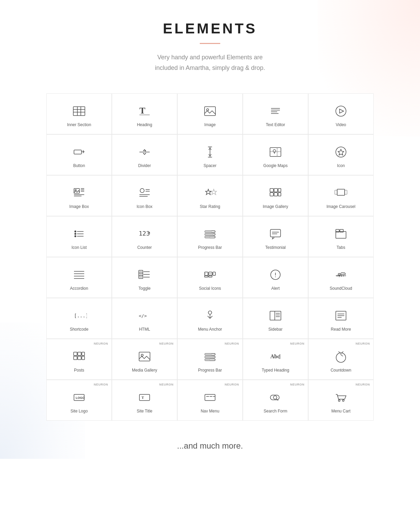 The width and height of the screenshot is (420, 527). I want to click on element-card-posts: NEURON Posts, so click(79, 359).